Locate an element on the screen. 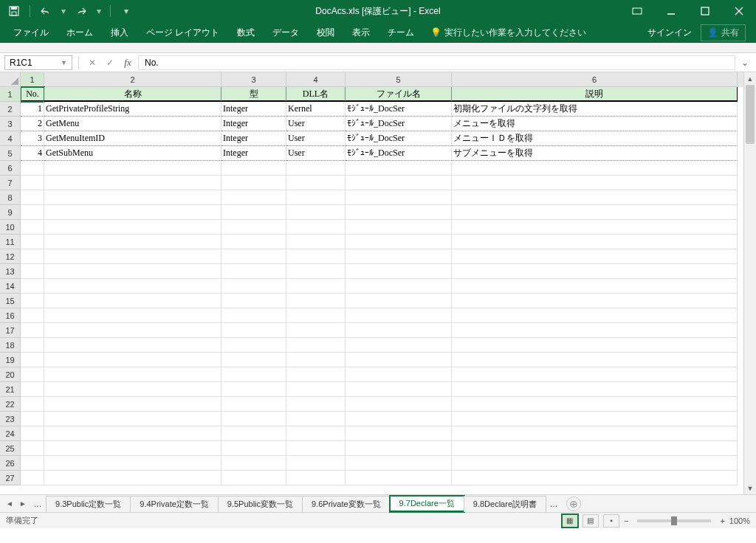 This screenshot has height=543, width=756. qat-customize-icon: ▾ is located at coordinates (126, 11).